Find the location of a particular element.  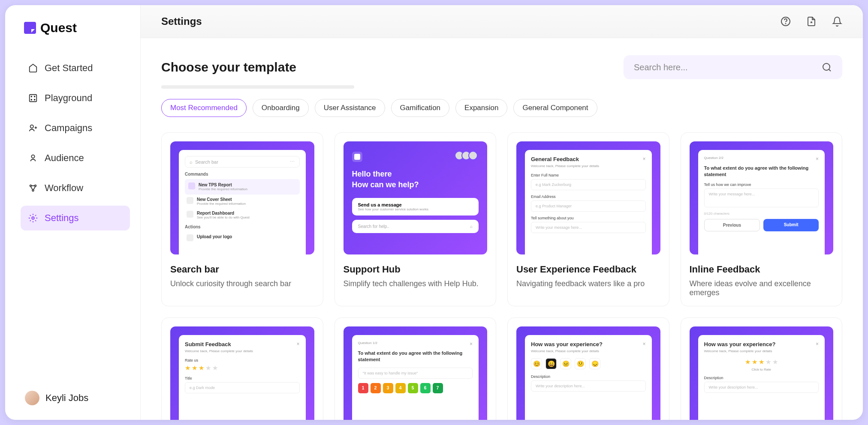

template-title: Support Hub is located at coordinates (416, 269).